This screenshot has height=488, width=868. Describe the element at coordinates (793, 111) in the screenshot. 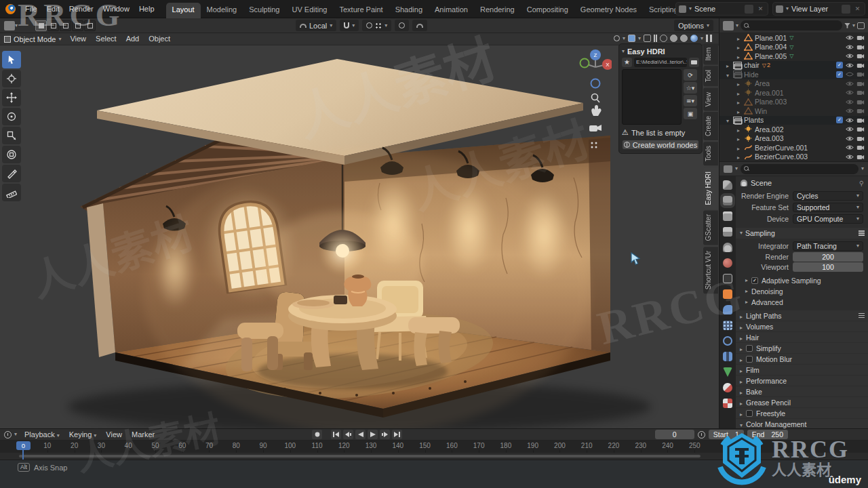

I see `outliner-row: Win ▽ ✓` at that location.